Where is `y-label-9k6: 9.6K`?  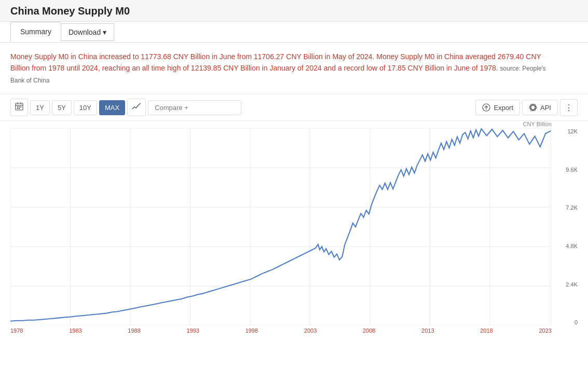 y-label-9k6: 9.6K is located at coordinates (566, 170).